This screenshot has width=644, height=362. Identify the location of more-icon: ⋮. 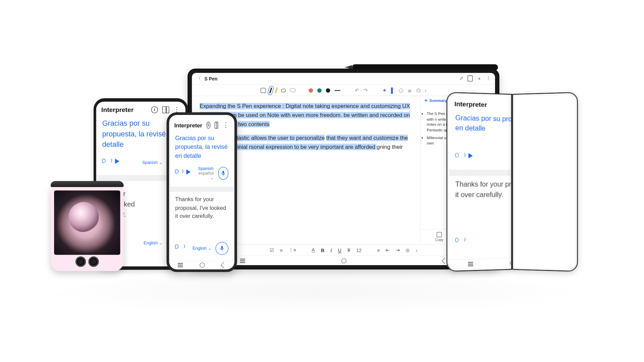
(488, 78).